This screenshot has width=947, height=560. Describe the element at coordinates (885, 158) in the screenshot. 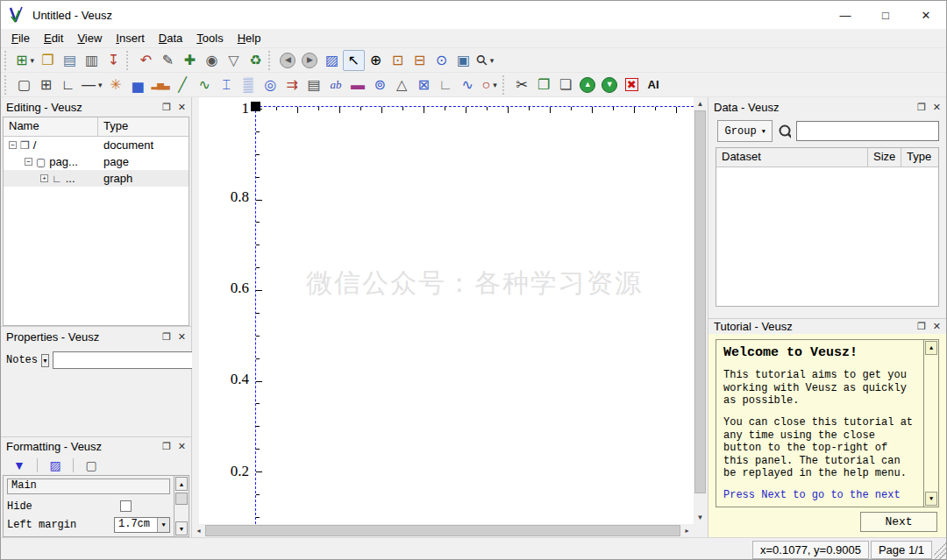

I see `size-column: Size` at that location.